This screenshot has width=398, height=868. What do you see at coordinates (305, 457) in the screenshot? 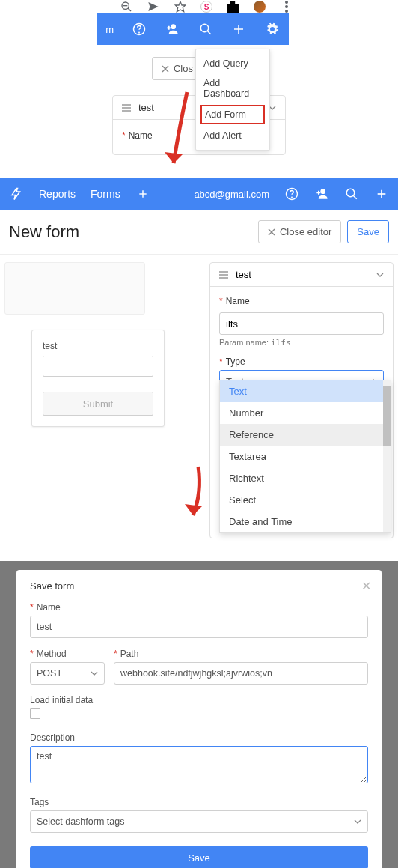
I see `type-dropdown: Text Number Reference Textarea Richtext …` at bounding box center [305, 457].